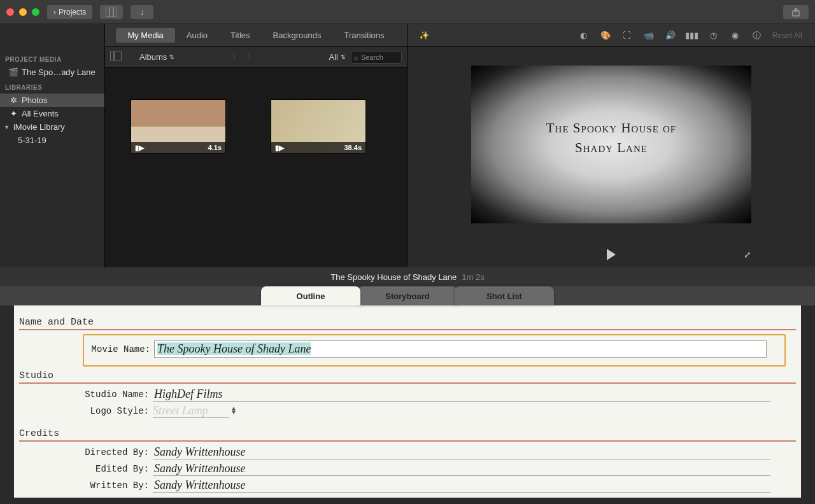  I want to click on tab-shot-list: Shot List, so click(504, 296).